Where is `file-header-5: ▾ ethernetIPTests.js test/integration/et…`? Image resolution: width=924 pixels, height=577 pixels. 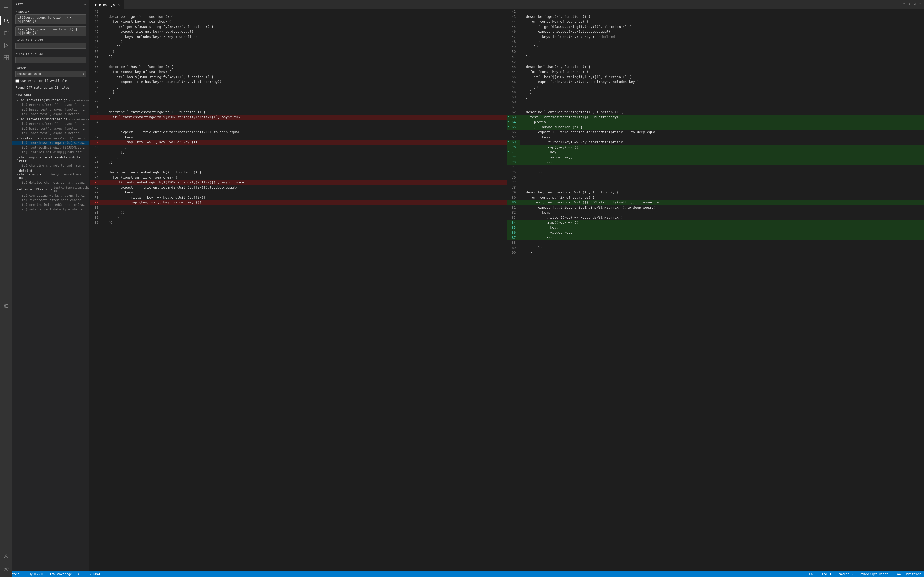 file-header-5: ▾ ethernetIPTests.js test/integration/et… is located at coordinates (51, 189).